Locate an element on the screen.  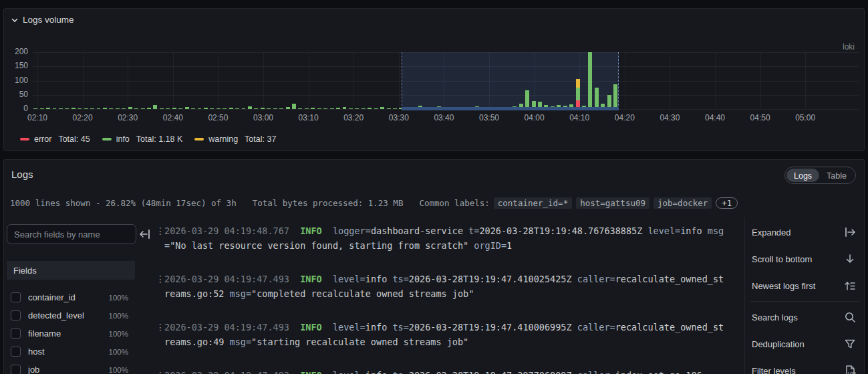
collapse-fields-sidebar-button is located at coordinates (145, 234).